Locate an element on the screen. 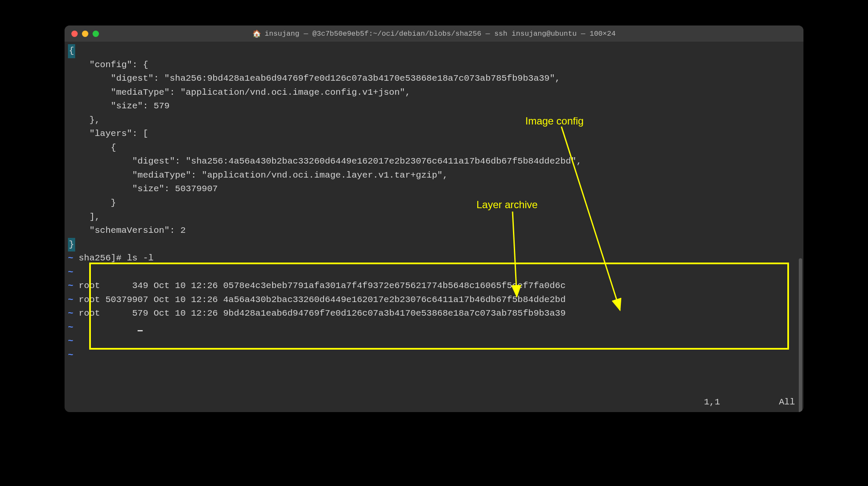 This screenshot has width=868, height=486. json-close-brace: } is located at coordinates (434, 245).